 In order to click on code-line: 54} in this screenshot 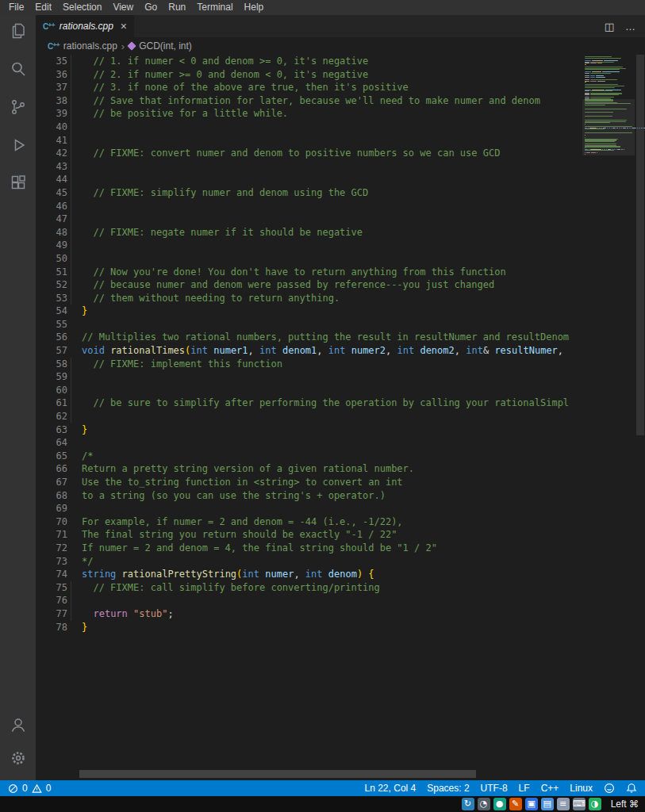, I will do `click(309, 311)`.